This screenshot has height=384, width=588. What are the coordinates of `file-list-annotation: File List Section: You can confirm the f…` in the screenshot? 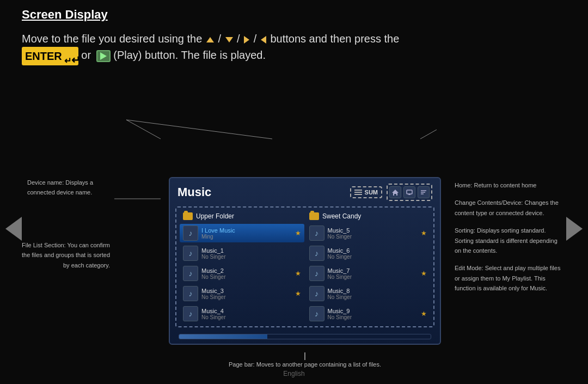 It's located at (64, 255).